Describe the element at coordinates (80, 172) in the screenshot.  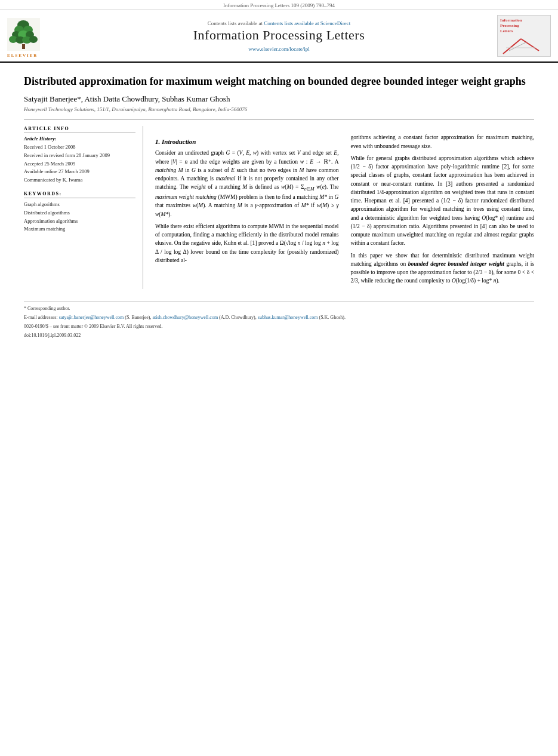
I see `available-date: Available online 27 March 2009` at that location.